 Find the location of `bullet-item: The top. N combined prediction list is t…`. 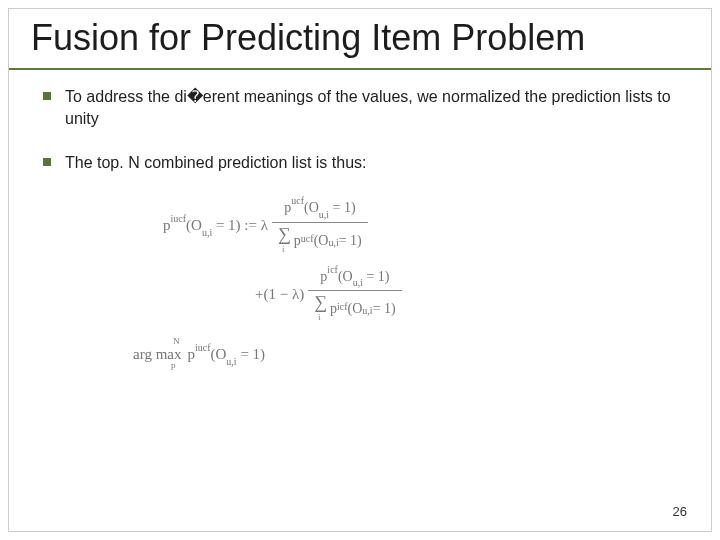

bullet-item: The top. N combined prediction list is t… is located at coordinates (360, 163).